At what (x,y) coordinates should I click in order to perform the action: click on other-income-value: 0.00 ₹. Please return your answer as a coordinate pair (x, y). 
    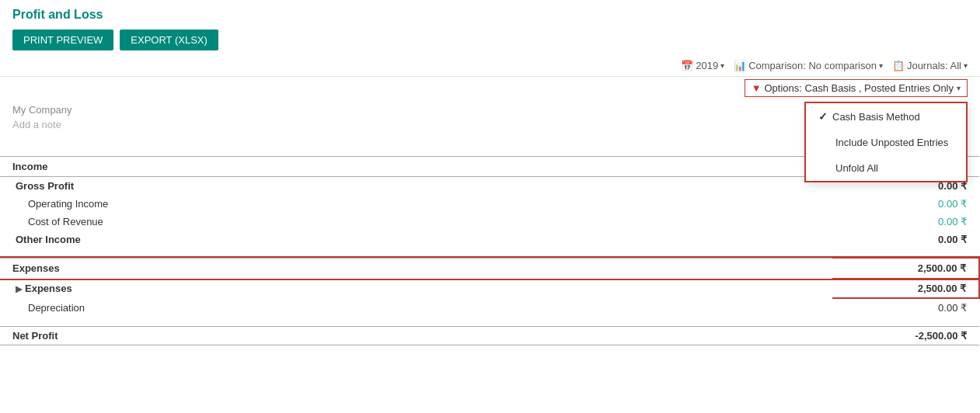
    Looking at the image, I should click on (906, 239).